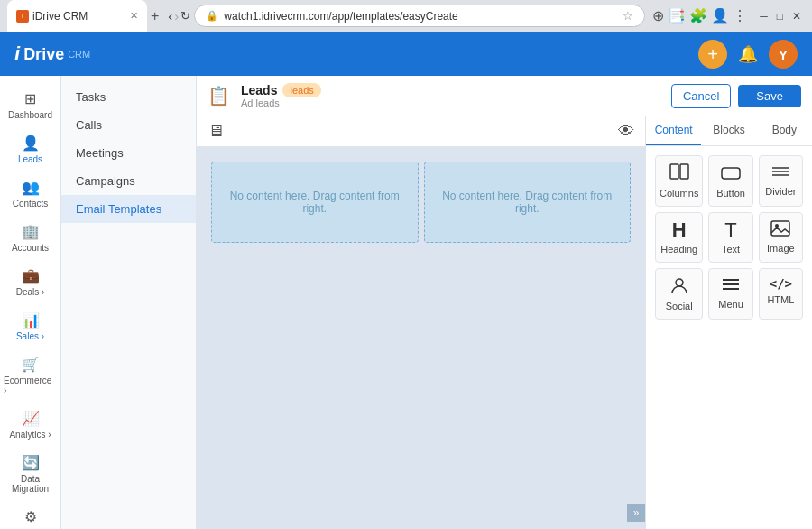 Image resolution: width=812 pixels, height=529 pixels. What do you see at coordinates (301, 90) in the screenshot?
I see `template-tag: leads` at bounding box center [301, 90].